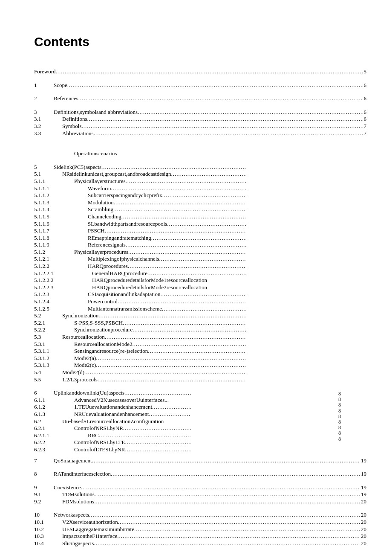 The height and width of the screenshot is (555, 392). I want to click on toc-entry-number: 5.1.1.4, so click(48, 209).